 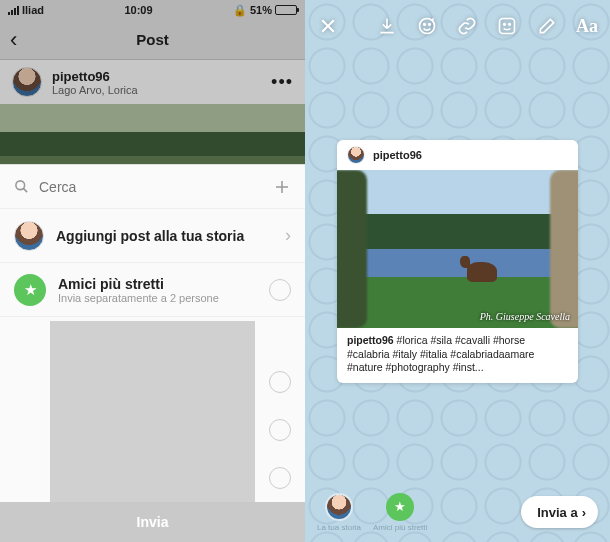 I want to click on add-to-story-label: Aggiungi post alla tua storia, so click(x=150, y=236).